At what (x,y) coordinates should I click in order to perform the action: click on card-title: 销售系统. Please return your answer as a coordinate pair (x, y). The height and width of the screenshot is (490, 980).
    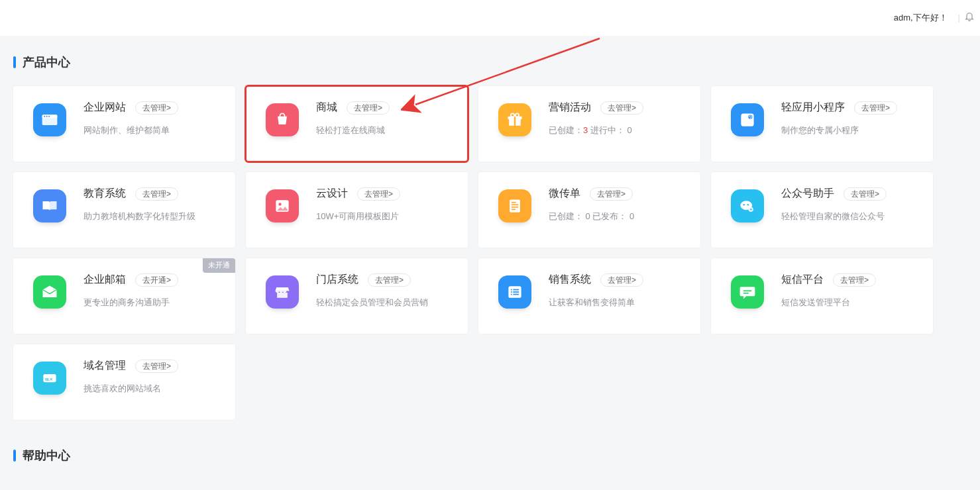
    Looking at the image, I should click on (570, 279).